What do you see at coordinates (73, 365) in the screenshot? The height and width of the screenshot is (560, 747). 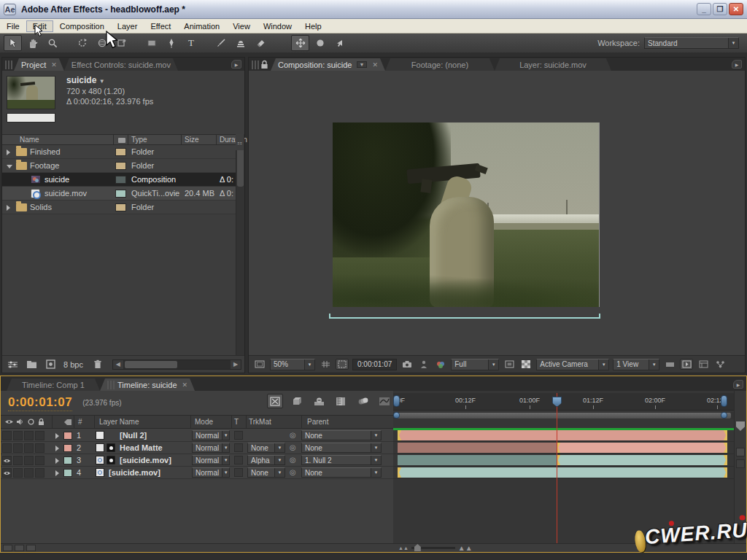 I see `bit-depth-button: 8 bpc` at bounding box center [73, 365].